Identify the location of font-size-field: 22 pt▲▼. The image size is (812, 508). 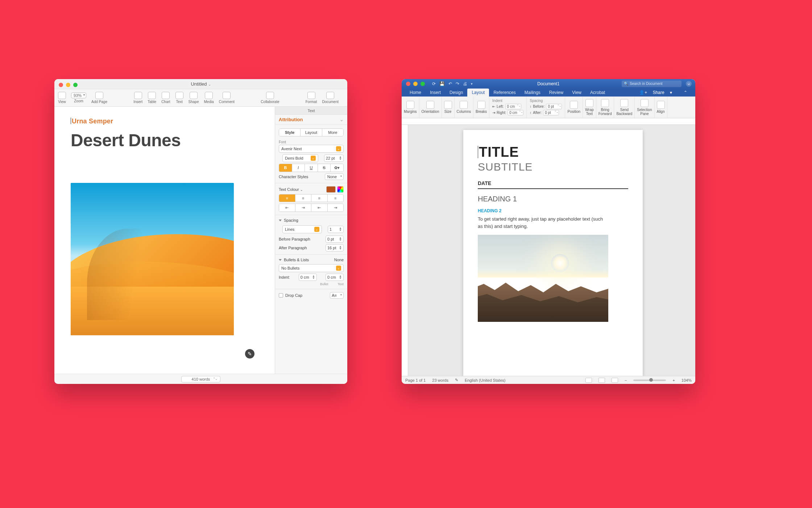
(334, 158).